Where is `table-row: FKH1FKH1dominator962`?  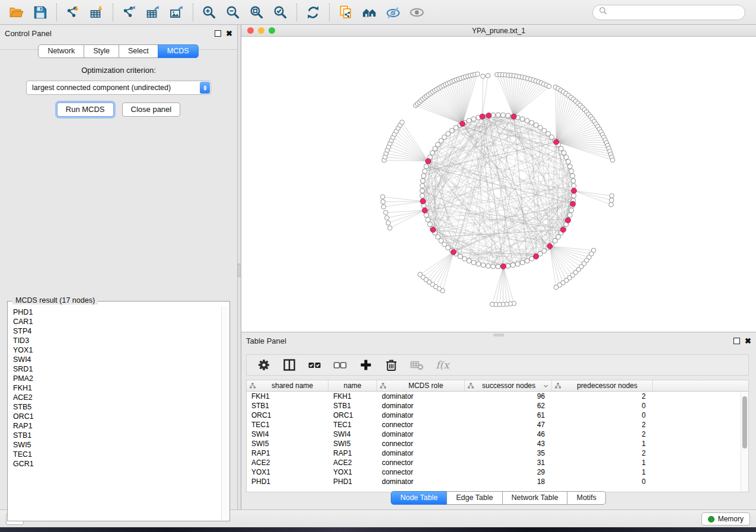
table-row: FKH1FKH1dominator962 is located at coordinates (497, 396).